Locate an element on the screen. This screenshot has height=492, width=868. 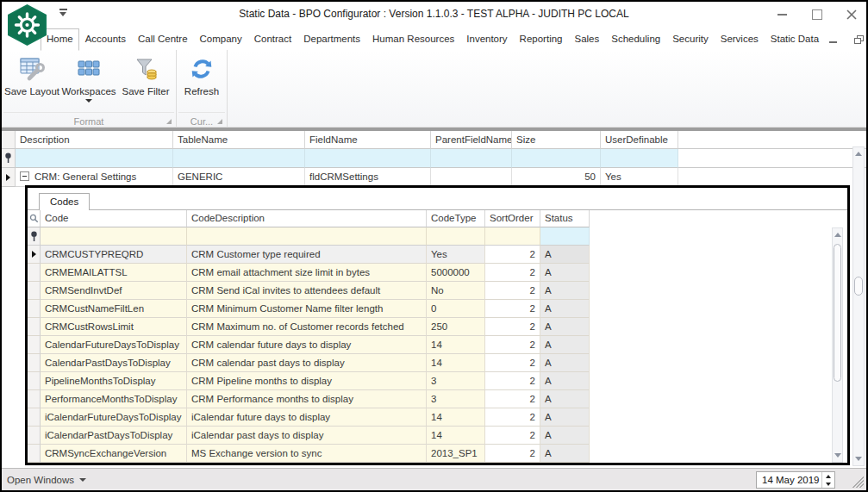
cell-code: iCalendarPastDaysToDisplay is located at coordinates (114, 436).